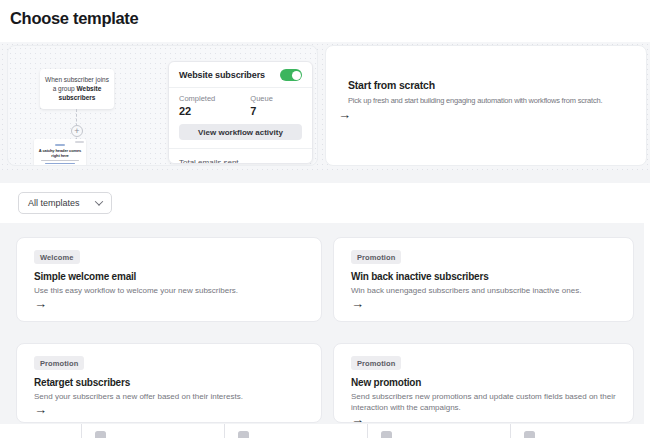 The height and width of the screenshot is (438, 650). Describe the element at coordinates (484, 276) in the screenshot. I see `template-title: Win back inactive subscribers` at that location.